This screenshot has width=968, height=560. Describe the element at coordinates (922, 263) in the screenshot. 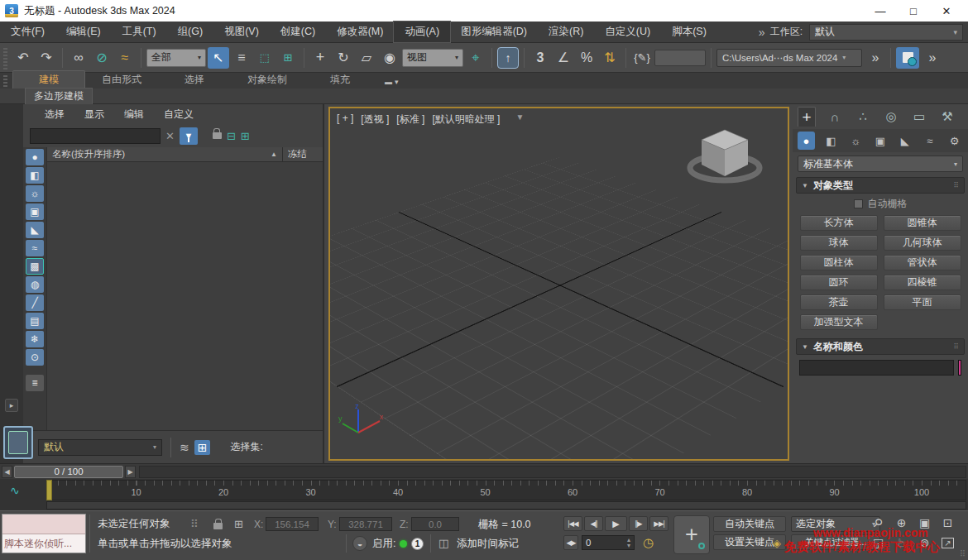

I see `tube-button: 管状体` at that location.